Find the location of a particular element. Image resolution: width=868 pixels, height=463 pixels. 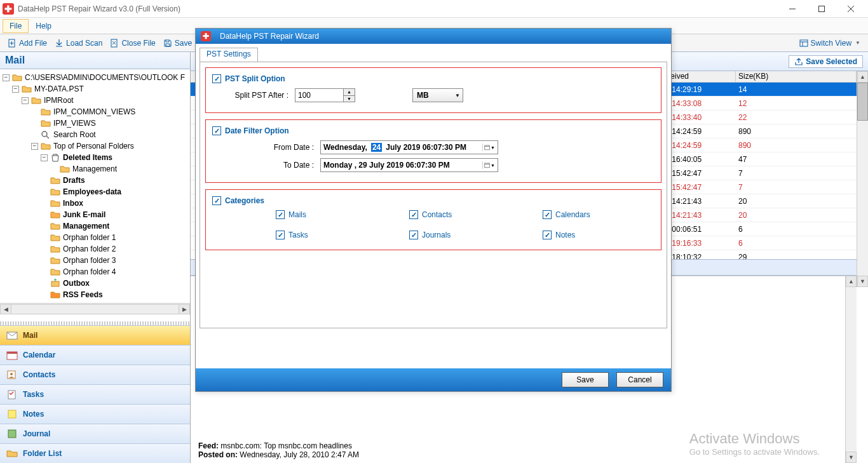

maximize-button is located at coordinates (822, 9).